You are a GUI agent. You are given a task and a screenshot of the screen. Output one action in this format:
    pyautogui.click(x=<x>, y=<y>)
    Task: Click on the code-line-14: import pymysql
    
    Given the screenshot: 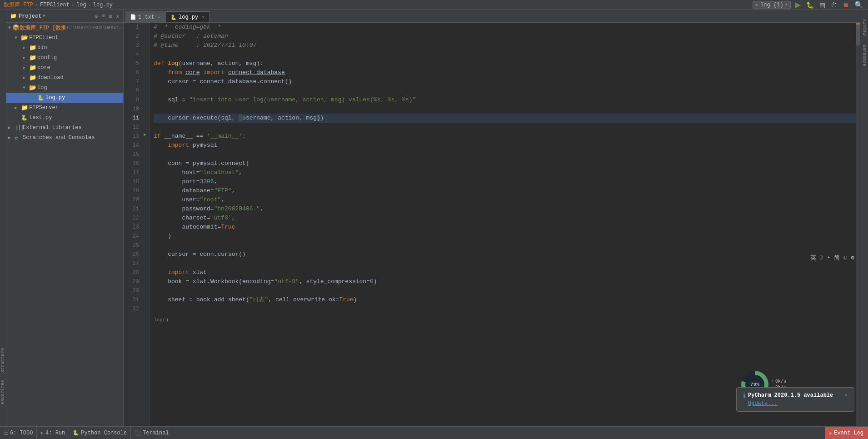 What is the action you would take?
    pyautogui.click(x=505, y=145)
    